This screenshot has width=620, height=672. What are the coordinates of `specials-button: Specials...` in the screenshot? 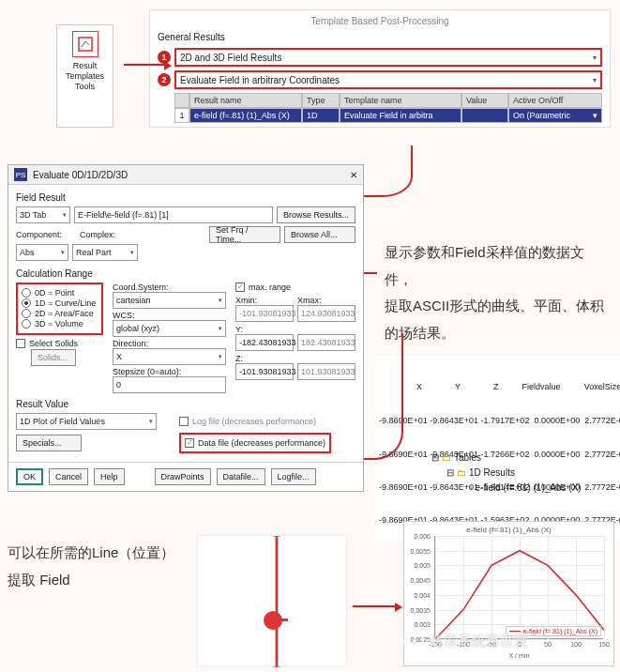 It's located at (49, 443).